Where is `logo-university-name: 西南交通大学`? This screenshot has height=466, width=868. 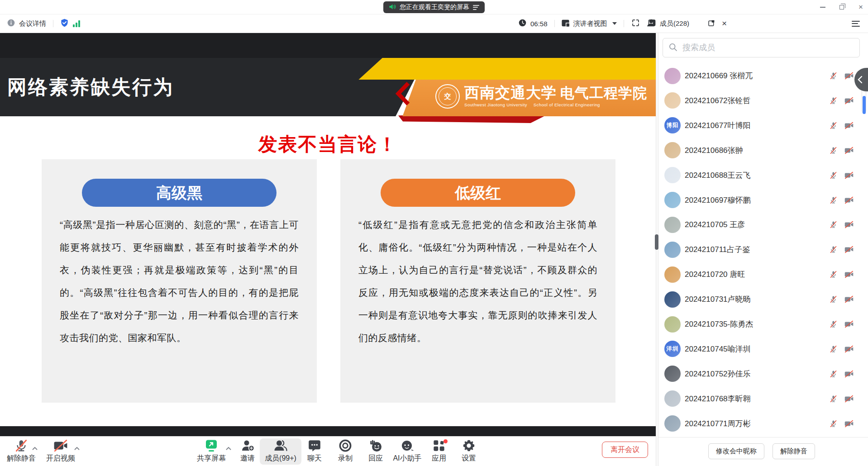
logo-university-name: 西南交通大学 is located at coordinates (510, 93).